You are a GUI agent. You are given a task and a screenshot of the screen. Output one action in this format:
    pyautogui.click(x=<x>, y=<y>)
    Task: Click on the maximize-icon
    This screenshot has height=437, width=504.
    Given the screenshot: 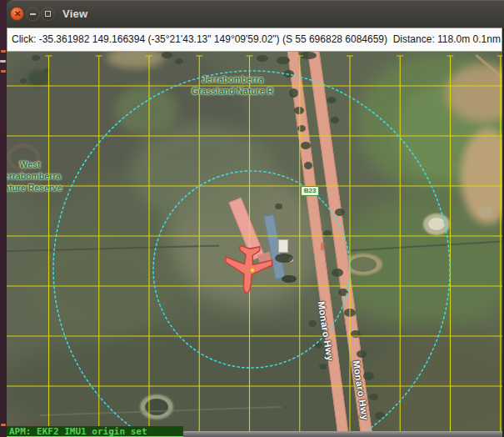 What is the action you would take?
    pyautogui.click(x=48, y=13)
    